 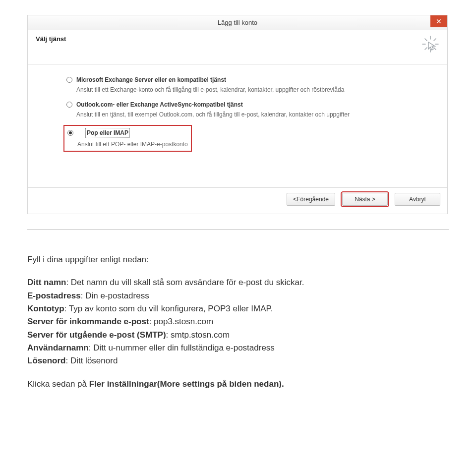 What do you see at coordinates (239, 138) in the screenshot?
I see `option-pop-imap: Pop eller IMAP Anslut till ett POP- elle…` at bounding box center [239, 138].